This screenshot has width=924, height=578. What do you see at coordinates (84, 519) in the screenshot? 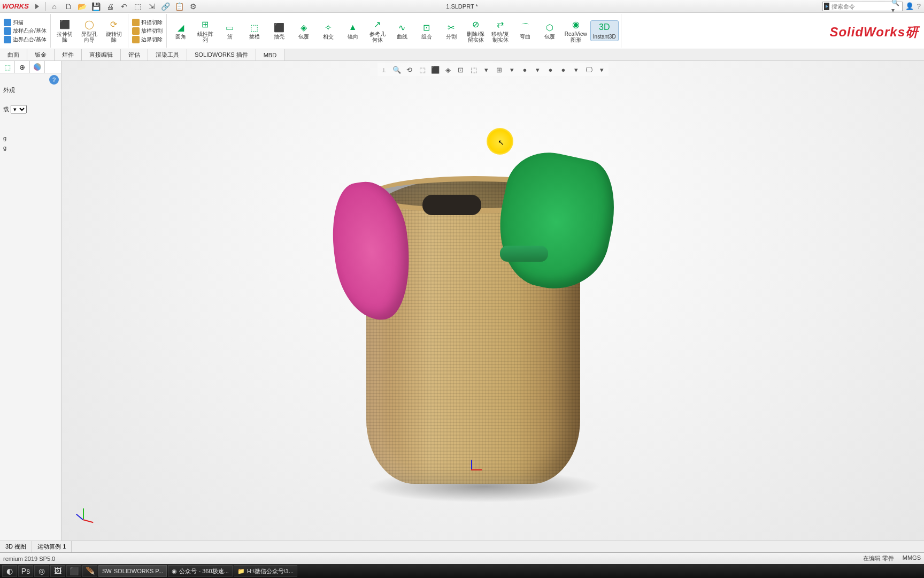
I see `reference-triad-icon` at bounding box center [84, 519].